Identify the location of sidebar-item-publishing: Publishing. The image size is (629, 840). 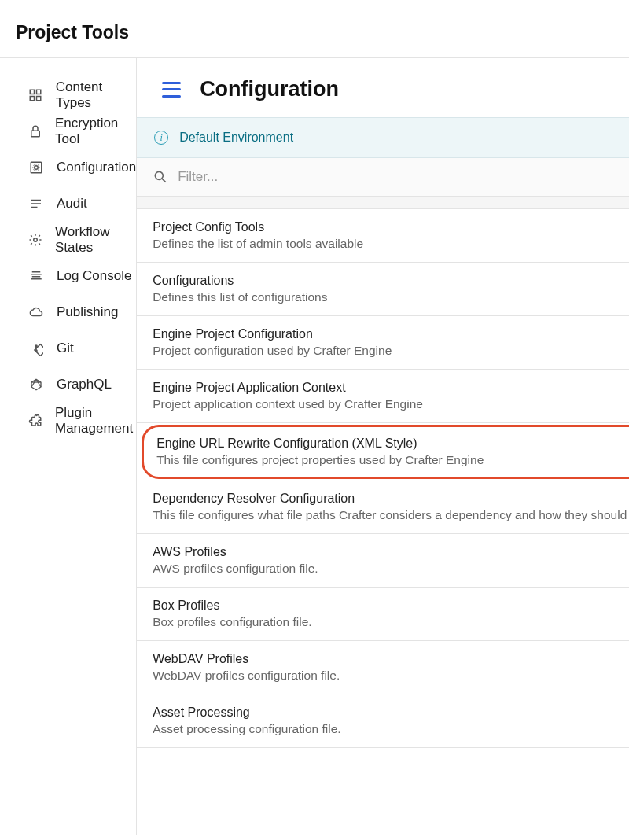
(82, 312).